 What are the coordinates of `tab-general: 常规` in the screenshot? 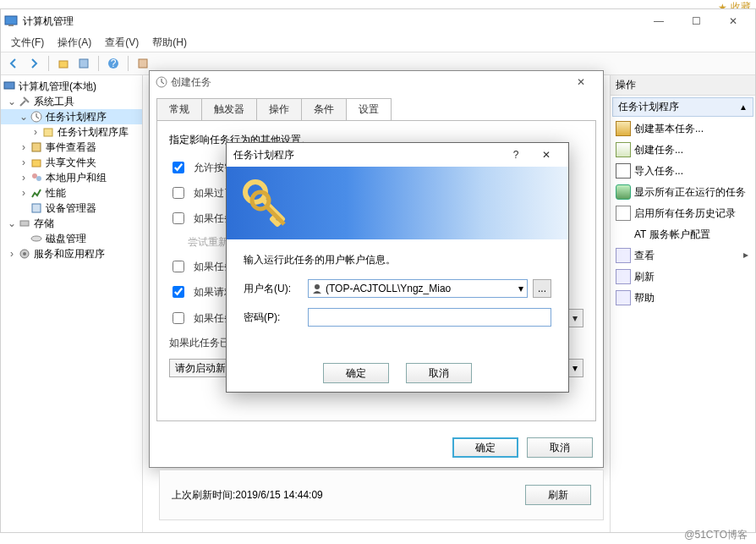 It's located at (179, 109).